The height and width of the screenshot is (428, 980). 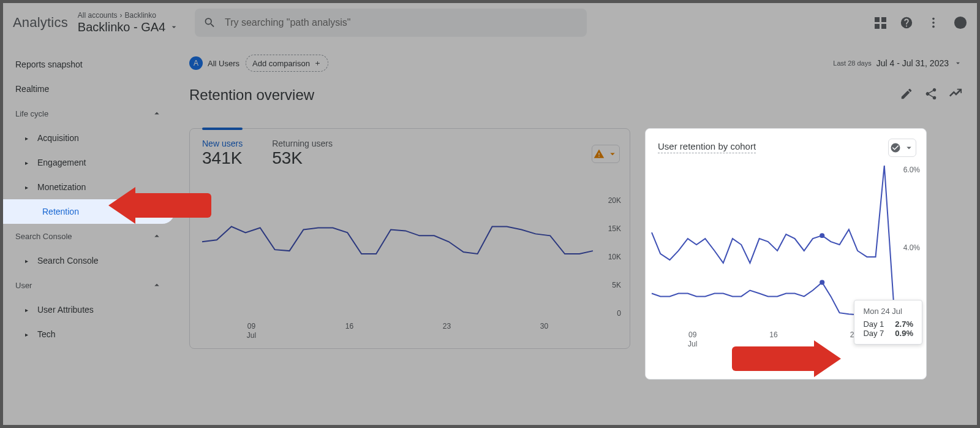 What do you see at coordinates (89, 236) in the screenshot?
I see `sidebar-group-search-console: Search Console` at bounding box center [89, 236].